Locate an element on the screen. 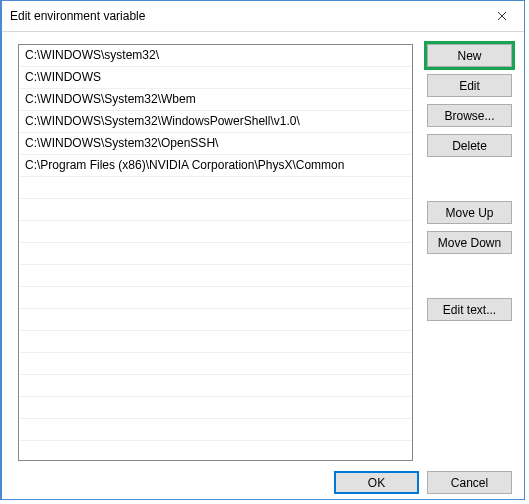  edit-text-button: Edit text... is located at coordinates (470, 310).